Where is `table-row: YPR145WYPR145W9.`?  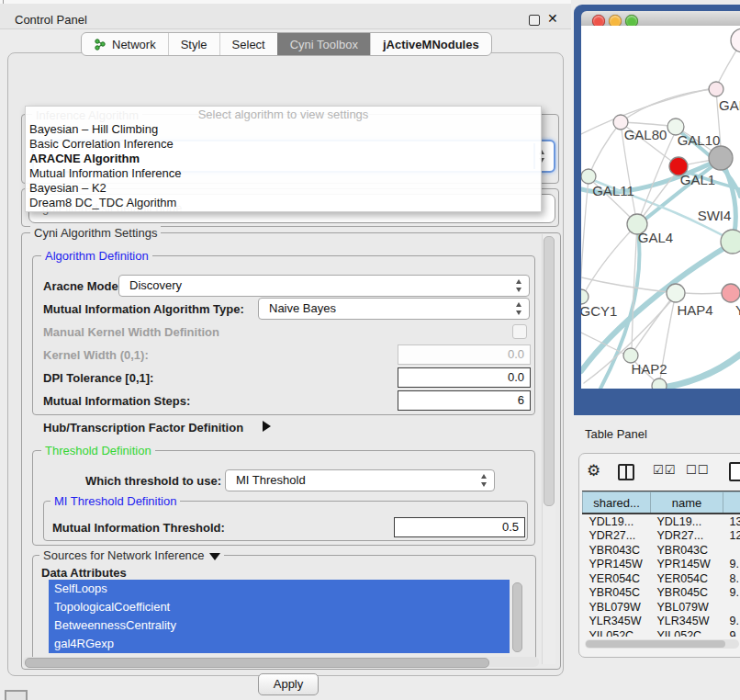
table-row: YPR145WYPR145W9. is located at coordinates (661, 565).